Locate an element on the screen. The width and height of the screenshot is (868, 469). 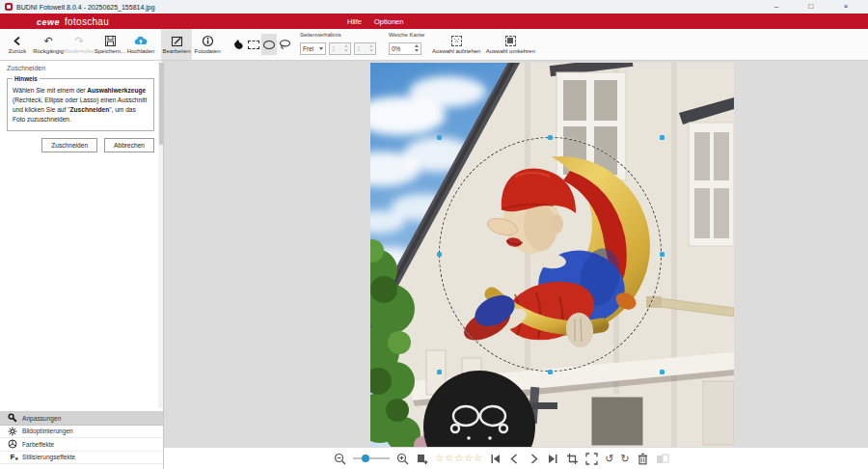
feather-stepper: 0% is located at coordinates (405, 48).